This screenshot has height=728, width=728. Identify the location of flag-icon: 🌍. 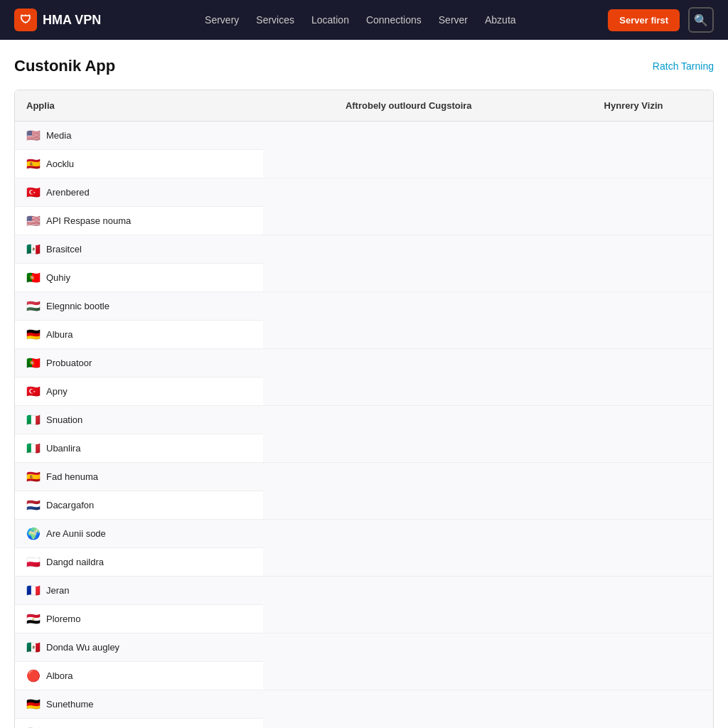
(33, 533).